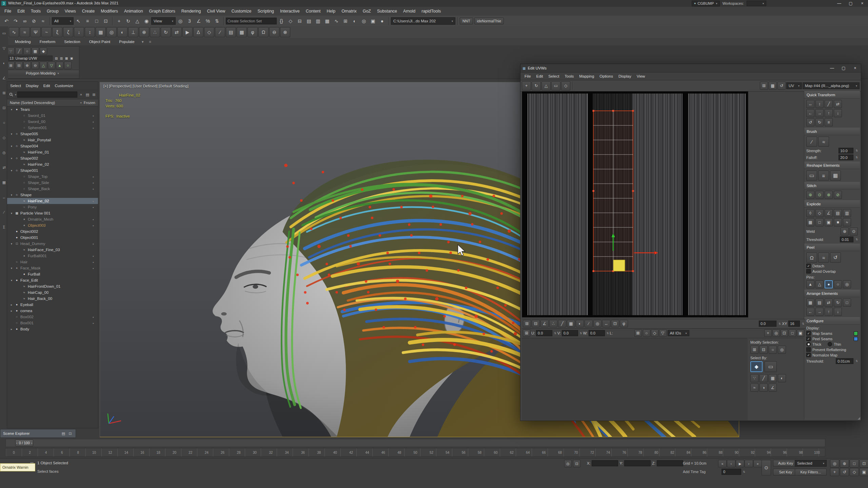 This screenshot has height=488, width=868. I want to click on arrange-up-icon: ↑, so click(829, 312).